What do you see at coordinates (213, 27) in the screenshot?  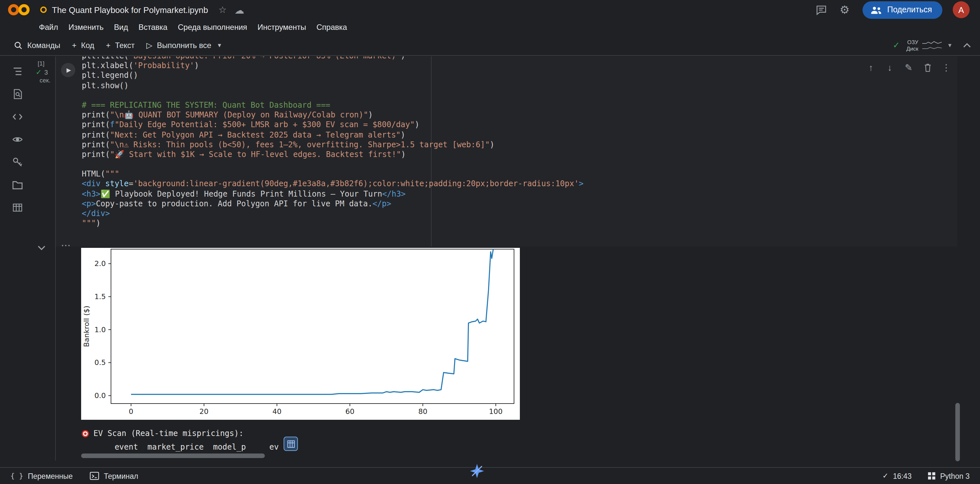 I see `menu-runtime: Среда выполнения` at bounding box center [213, 27].